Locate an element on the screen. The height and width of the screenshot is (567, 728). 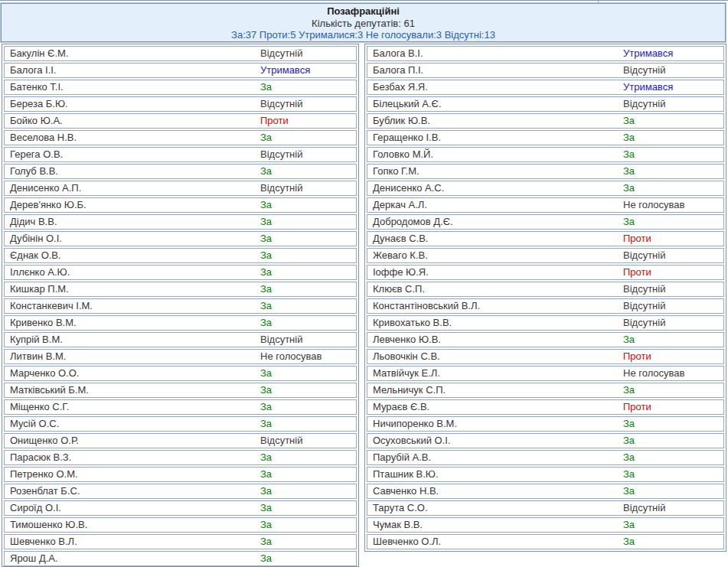
deputy-row: Онищенко О.Р.Відсутній is located at coordinates (181, 441).